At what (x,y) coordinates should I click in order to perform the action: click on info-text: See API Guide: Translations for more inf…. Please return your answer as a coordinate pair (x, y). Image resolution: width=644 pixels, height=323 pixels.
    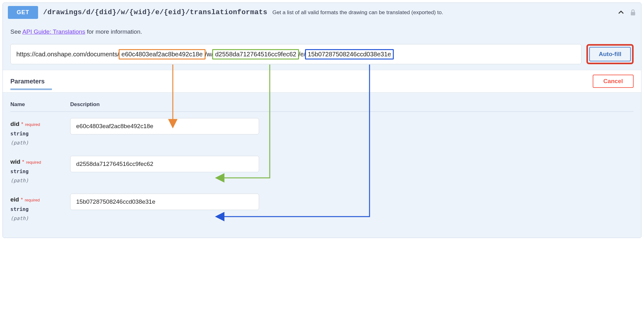
    Looking at the image, I should click on (322, 33).